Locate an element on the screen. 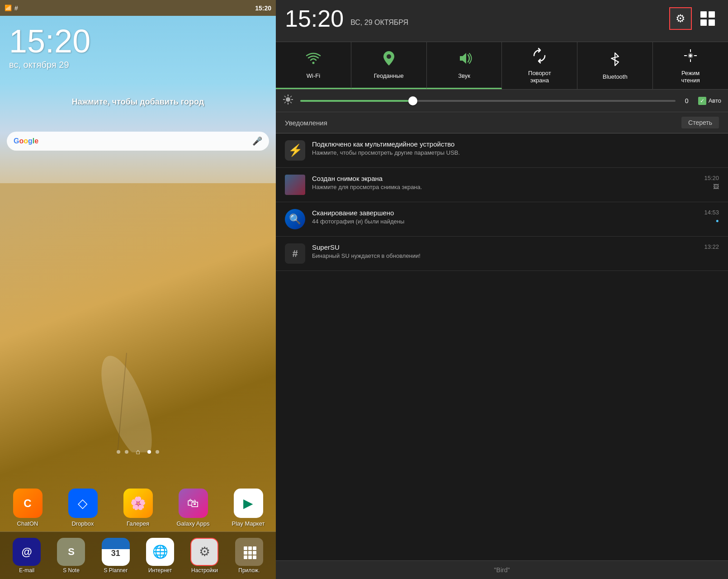 Image resolution: width=728 pixels, height=579 pixels. splanner-dock-icon: 31 is located at coordinates (116, 552).